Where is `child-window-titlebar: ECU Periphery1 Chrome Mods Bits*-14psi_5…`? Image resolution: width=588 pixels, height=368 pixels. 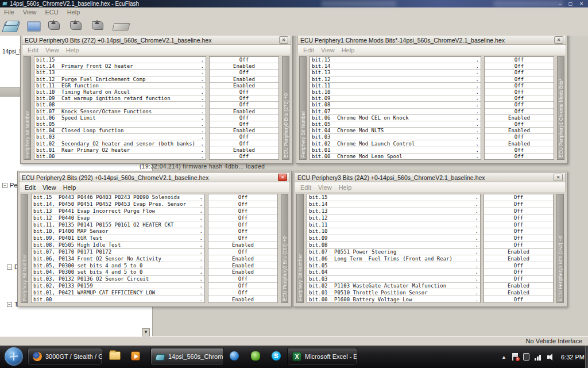
child-window-titlebar: ECU Periphery1 Chrome Mods Bits*-14psi_5… is located at coordinates (432, 40).